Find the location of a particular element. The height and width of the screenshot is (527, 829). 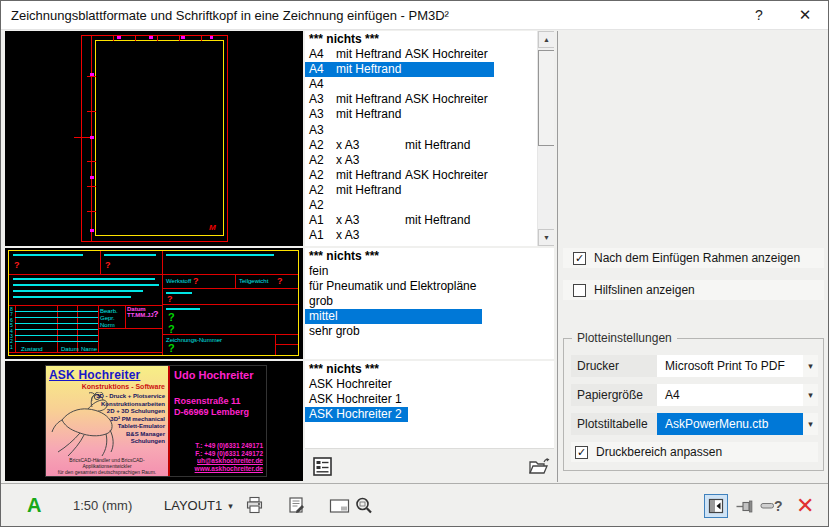

close-button: ✕ is located at coordinates (805, 506).